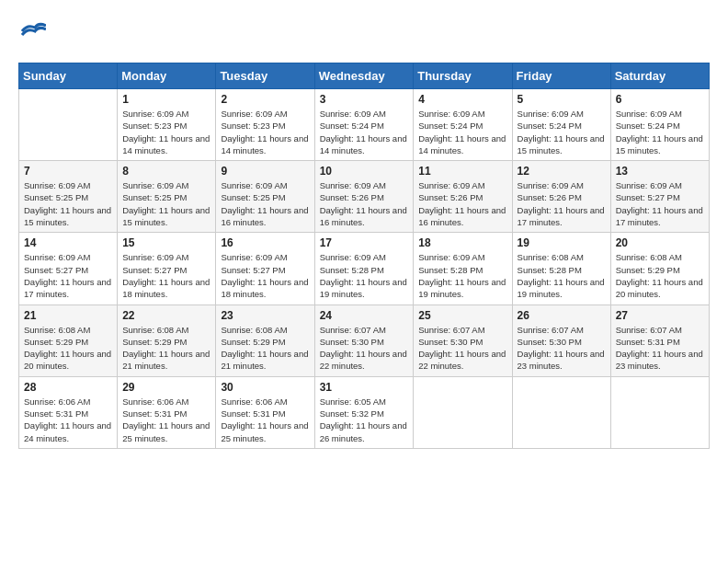 Image resolution: width=728 pixels, height=563 pixels. What do you see at coordinates (167, 125) in the screenshot?
I see `calendar-cell: 1 Sunrise: 6:09 AM Sunset: 5:23 PM Dayli…` at bounding box center [167, 125].